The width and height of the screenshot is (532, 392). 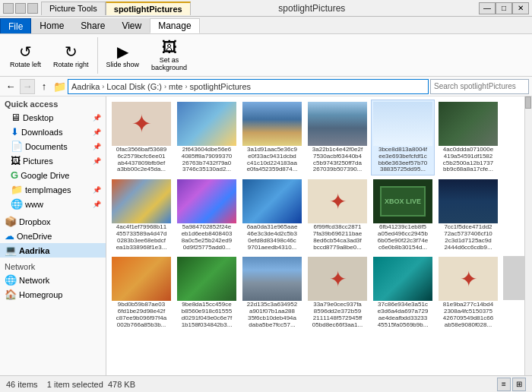 I want to click on ribbon-btn-rotate-left: ↺ Rotate left, so click(x=26, y=55).